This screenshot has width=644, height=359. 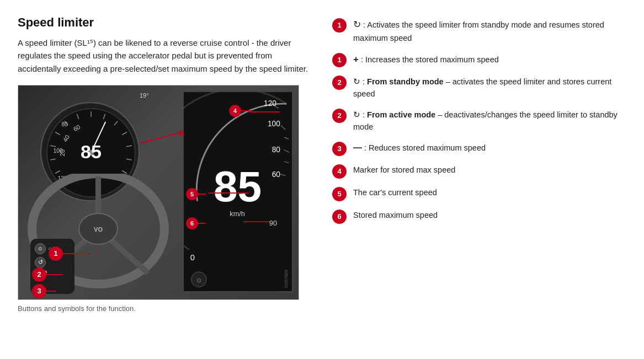 I want to click on badge-1b: 1, so click(x=339, y=60).